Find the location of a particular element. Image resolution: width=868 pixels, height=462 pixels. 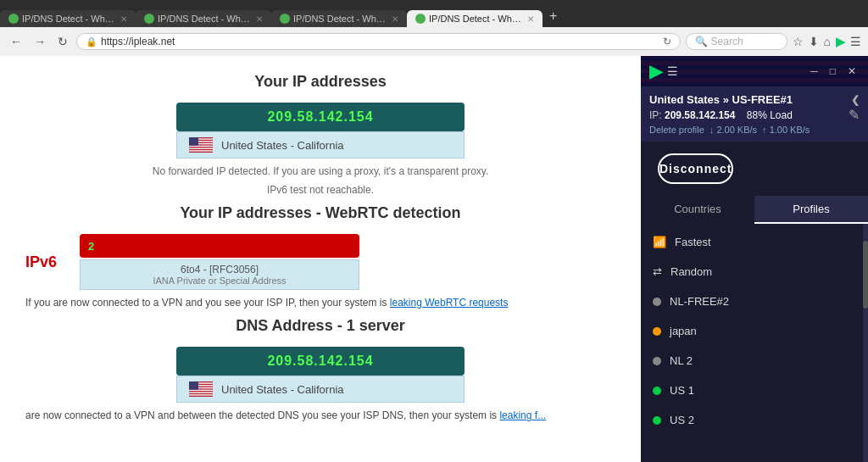

vpn-server-info: United States » US-FREE#1 ❮ IP: 209.58.1… is located at coordinates (754, 114).